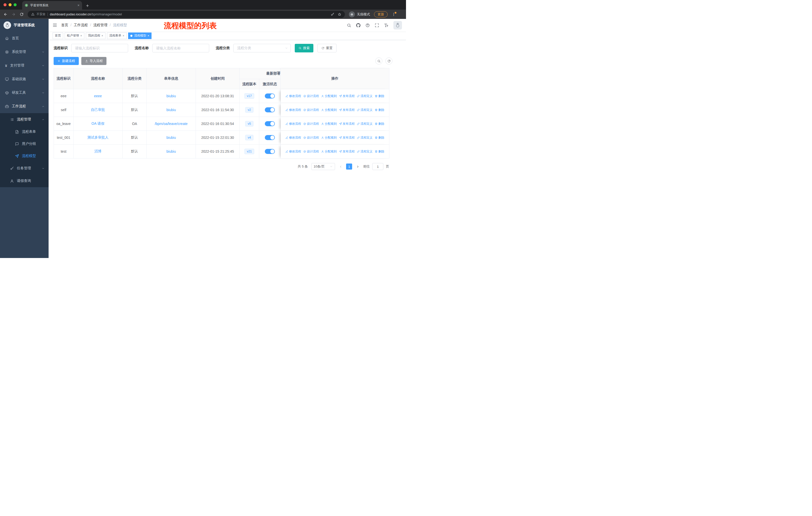 This screenshot has width=812, height=516. What do you see at coordinates (22, 15) in the screenshot?
I see `reload-button` at bounding box center [22, 15].